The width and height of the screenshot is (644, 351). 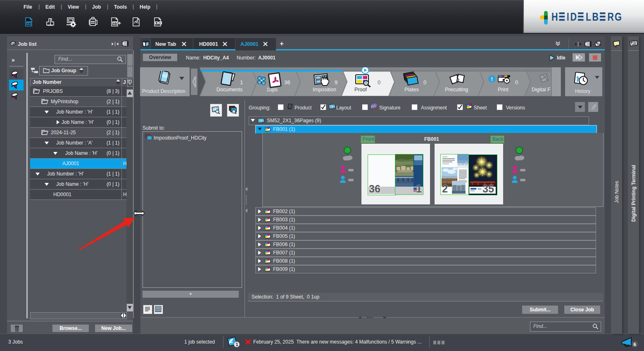 I want to click on svg-text: H, so click(x=555, y=17).